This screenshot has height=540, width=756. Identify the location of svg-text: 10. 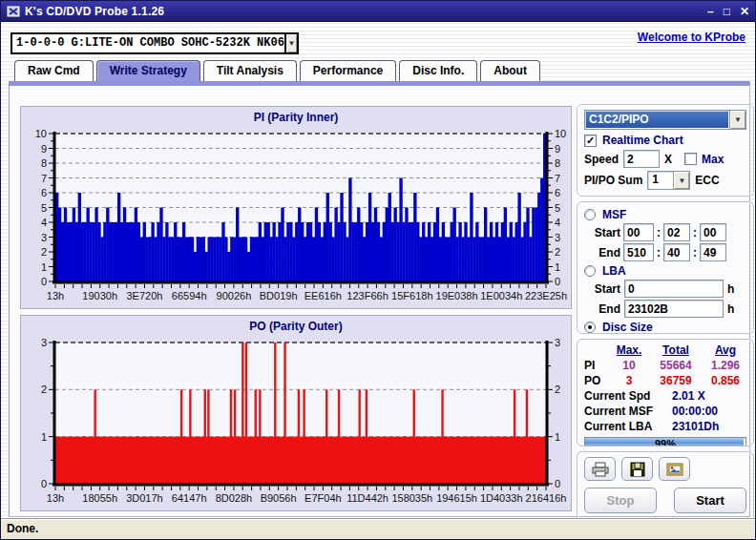
(41, 134).